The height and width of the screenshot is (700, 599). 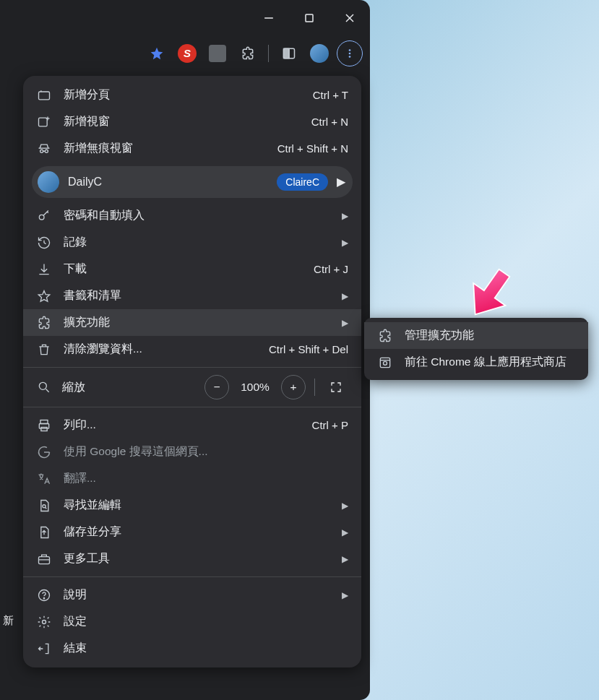 What do you see at coordinates (255, 387) in the screenshot?
I see `zoom-value: 100%` at bounding box center [255, 387].